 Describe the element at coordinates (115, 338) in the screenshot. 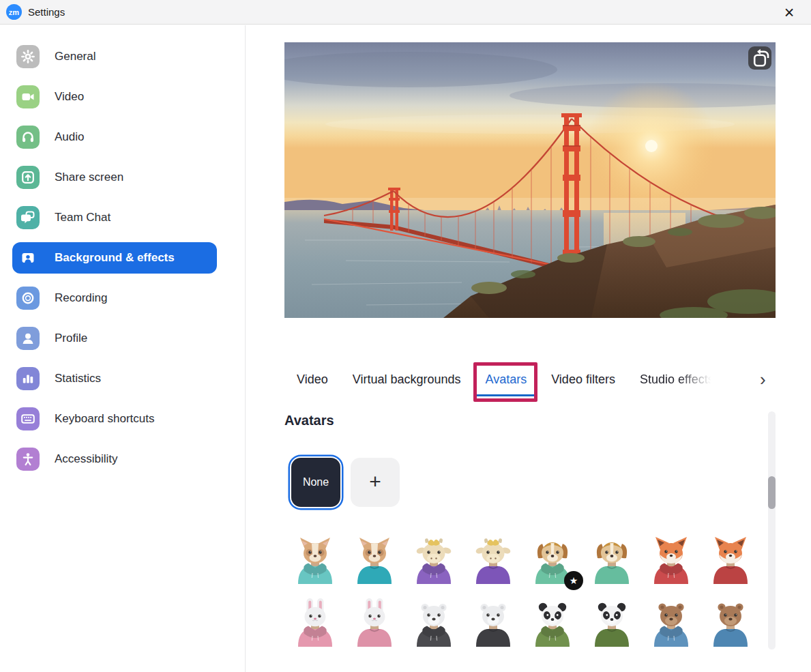

I see `sidebar-item-profile: Profile` at that location.